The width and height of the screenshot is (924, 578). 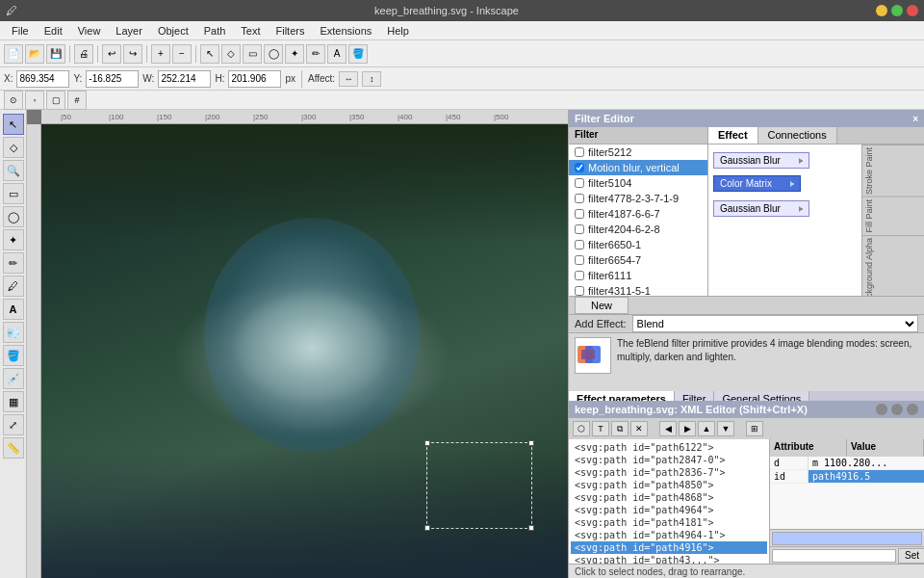 I want to click on node-tool: ◇, so click(x=231, y=54).